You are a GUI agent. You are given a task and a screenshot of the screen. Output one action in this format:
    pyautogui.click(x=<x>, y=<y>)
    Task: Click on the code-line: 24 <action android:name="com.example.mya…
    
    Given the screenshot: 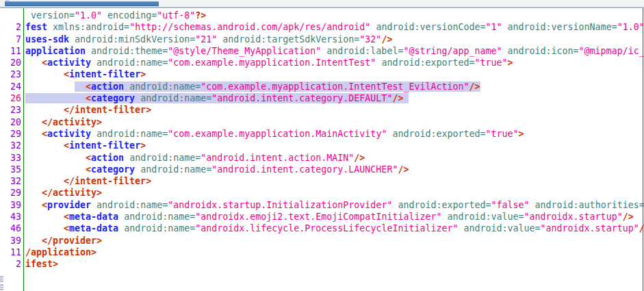 What is the action you would take?
    pyautogui.click(x=322, y=86)
    